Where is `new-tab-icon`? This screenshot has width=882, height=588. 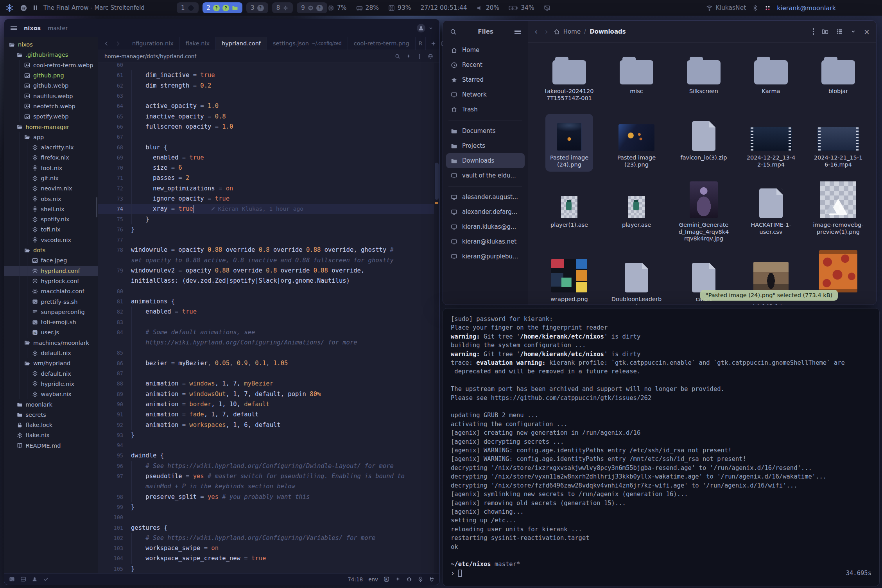 new-tab-icon is located at coordinates (433, 44).